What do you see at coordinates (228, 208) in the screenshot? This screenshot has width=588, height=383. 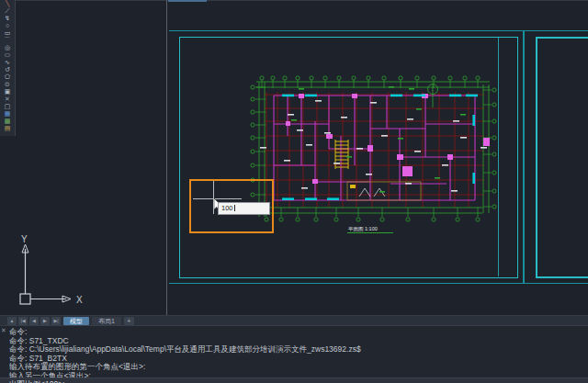 I see `dynamic-input-value: 100` at bounding box center [228, 208].